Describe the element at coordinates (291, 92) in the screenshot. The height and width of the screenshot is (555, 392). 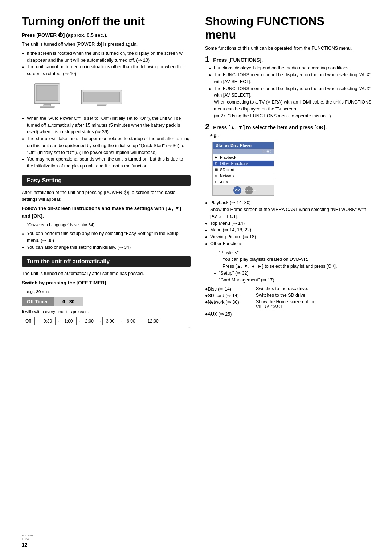
I see `step-1-bullets: Functions displayed depend on the media …` at that location.